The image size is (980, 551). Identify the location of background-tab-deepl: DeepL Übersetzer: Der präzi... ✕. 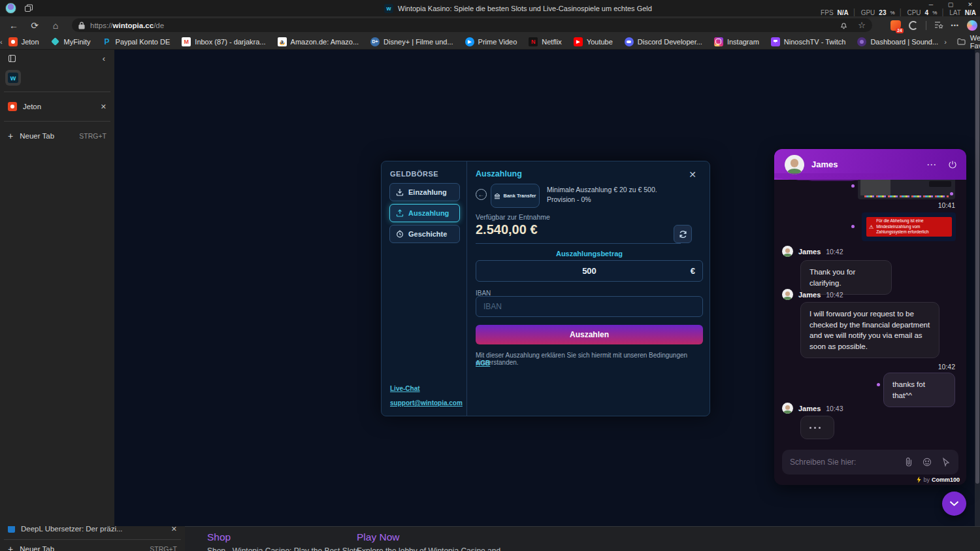
(93, 531).